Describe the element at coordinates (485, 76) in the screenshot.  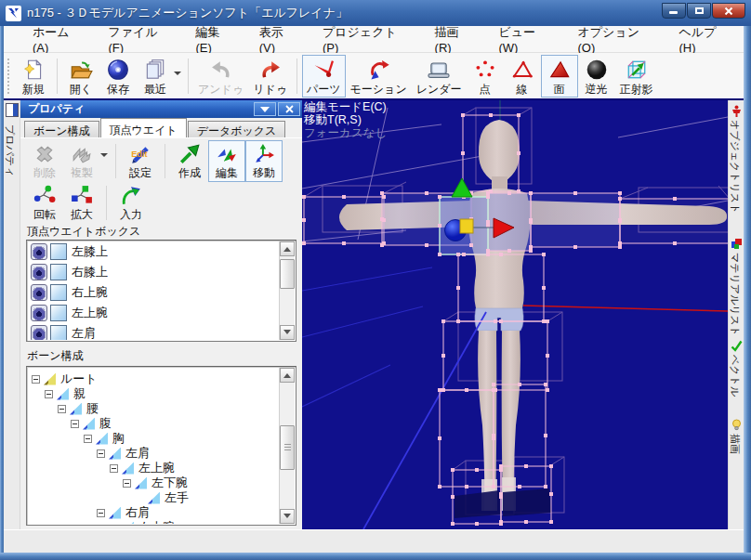
I see `points-display-button: 点` at that location.